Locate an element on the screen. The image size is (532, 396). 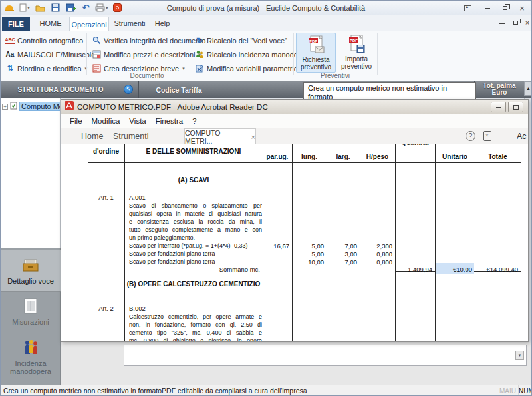
bottom-panel: ▼ is located at coordinates (297, 363).